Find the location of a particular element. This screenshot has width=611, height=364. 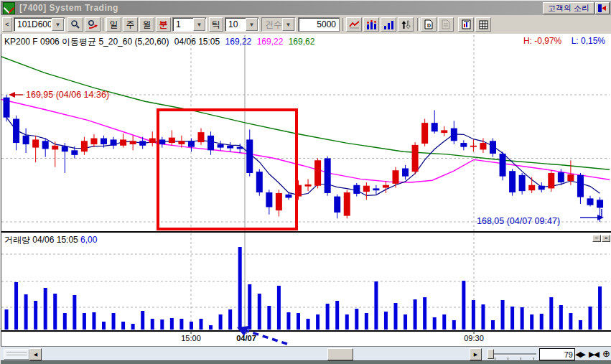

splitter-grip is located at coordinates (17, 355).